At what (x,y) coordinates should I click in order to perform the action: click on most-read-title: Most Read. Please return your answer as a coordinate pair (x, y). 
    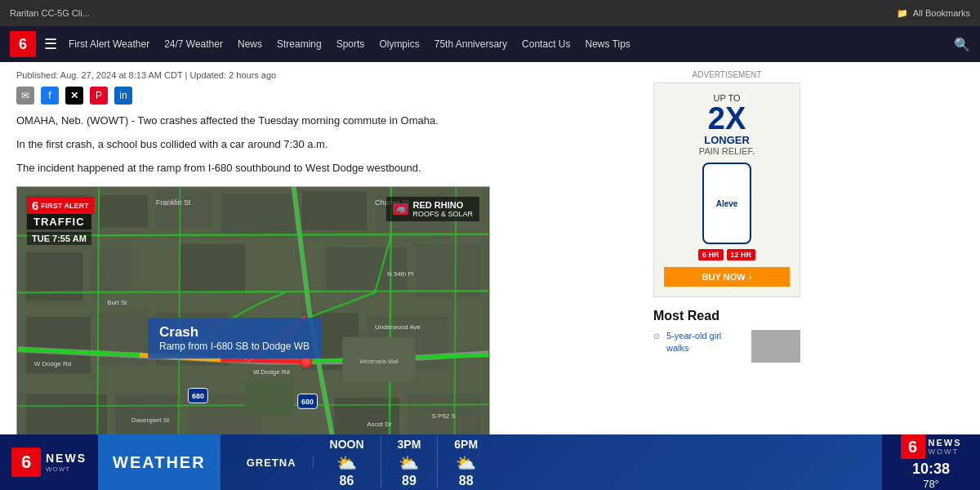
    Looking at the image, I should click on (727, 316).